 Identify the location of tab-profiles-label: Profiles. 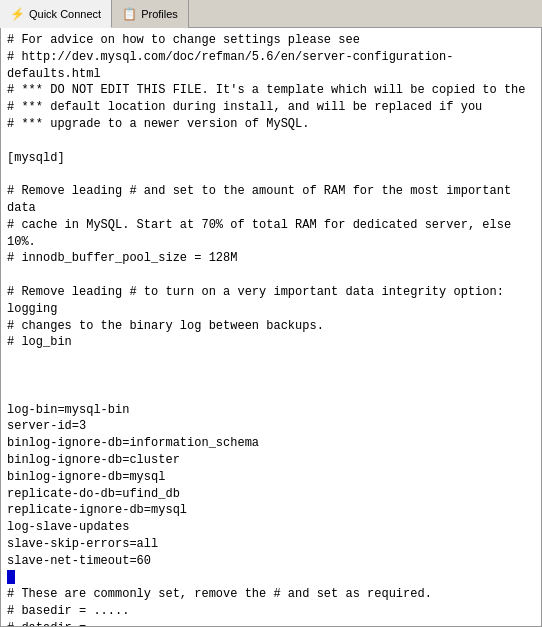
(160, 14).